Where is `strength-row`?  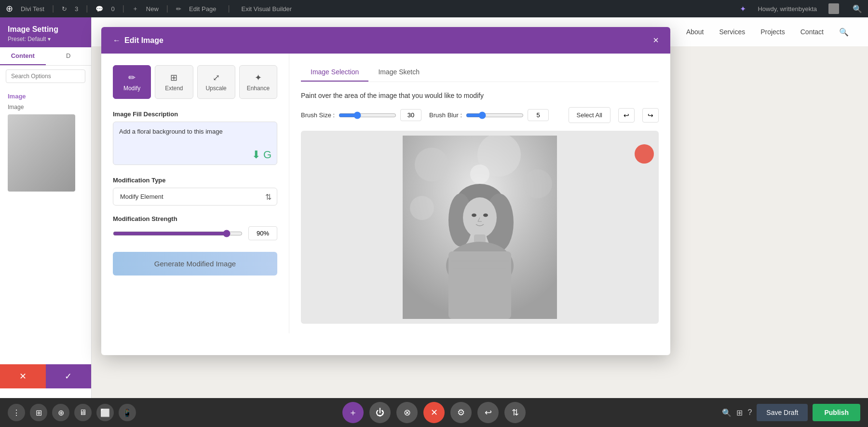 strength-row is located at coordinates (195, 234).